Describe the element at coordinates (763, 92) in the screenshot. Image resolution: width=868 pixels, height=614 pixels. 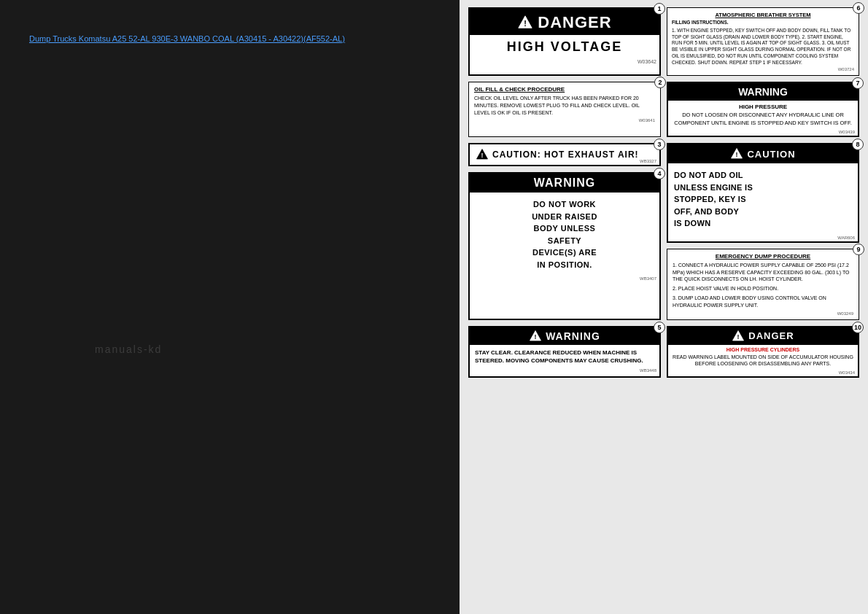
I see `warning-hp-label: WARNING` at that location.